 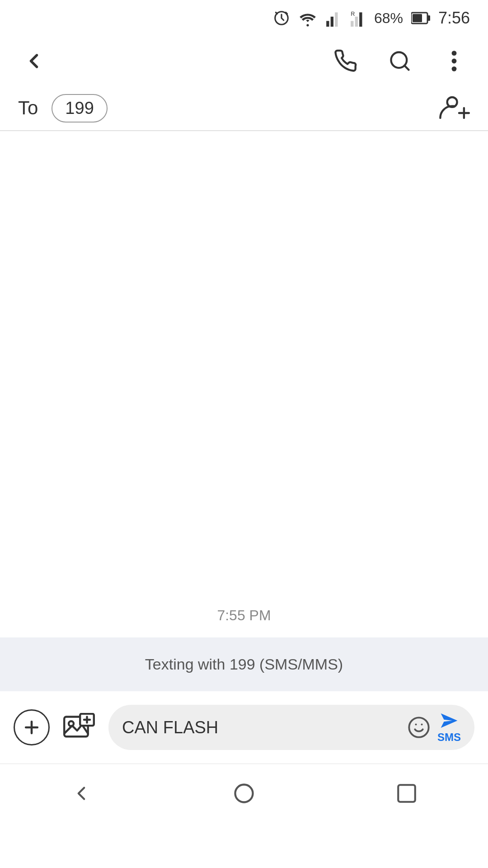 I want to click on wifi-icon, so click(x=308, y=18).